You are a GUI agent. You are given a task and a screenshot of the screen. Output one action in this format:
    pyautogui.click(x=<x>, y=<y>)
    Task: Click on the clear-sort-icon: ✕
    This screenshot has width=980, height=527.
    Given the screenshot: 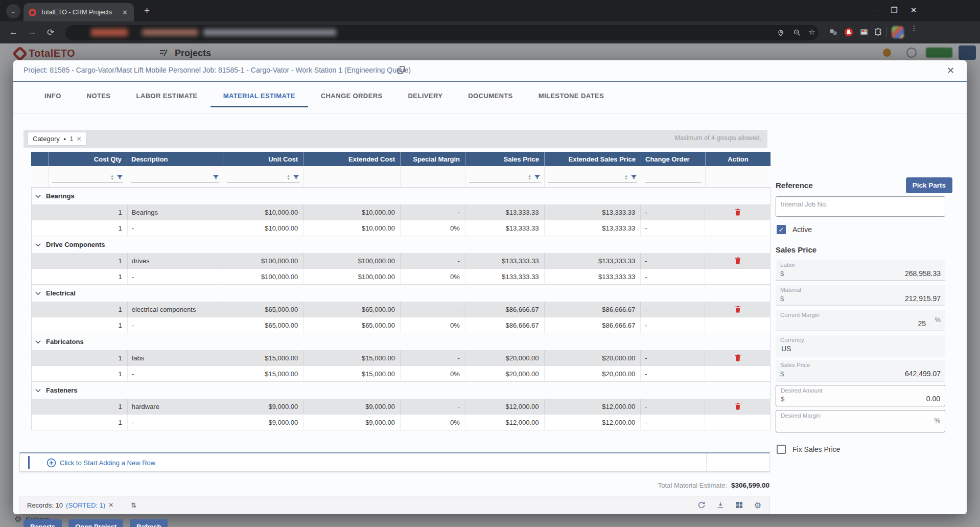 What is the action you would take?
    pyautogui.click(x=111, y=505)
    